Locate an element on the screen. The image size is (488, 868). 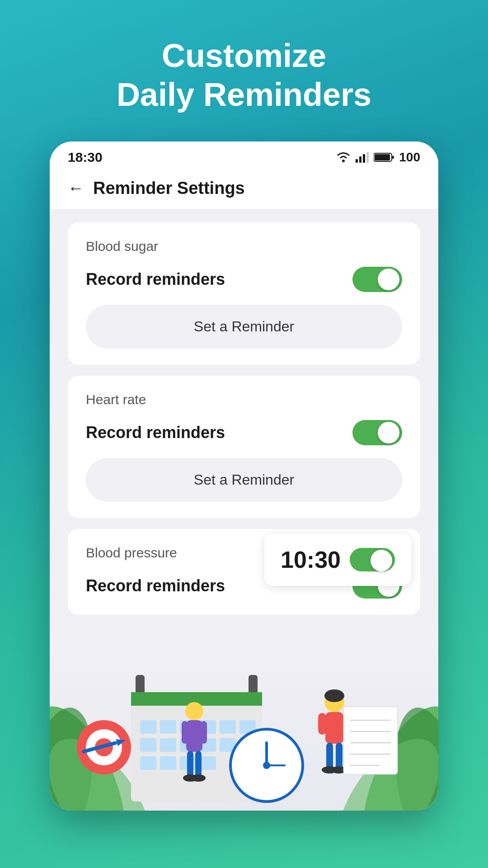
header-line2: Daily Reminders is located at coordinates (244, 94).